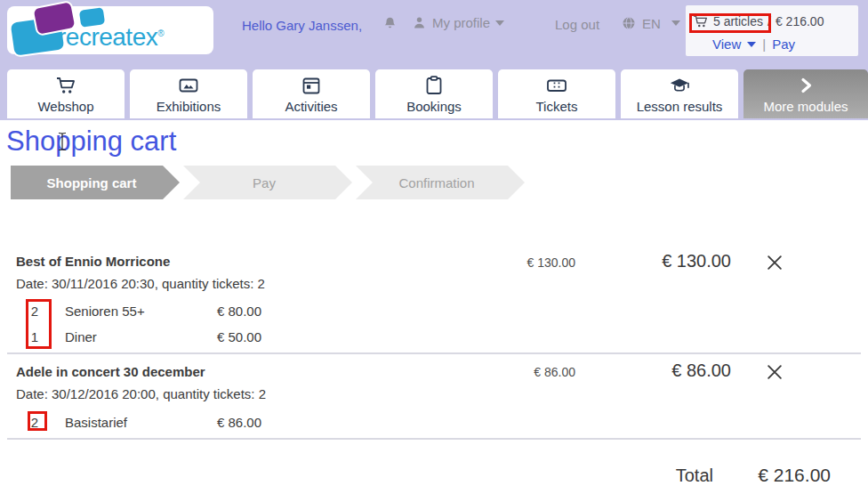 The height and width of the screenshot is (494, 868). I want to click on cart-amount: € 216.00, so click(800, 21).